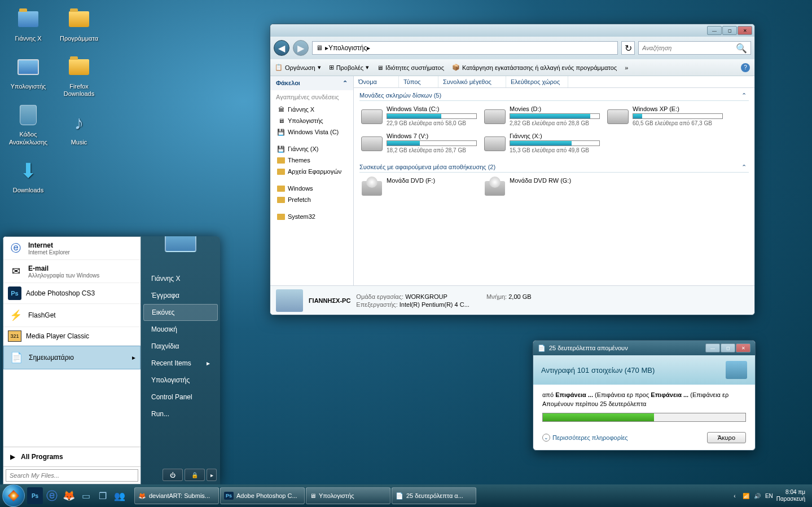 This screenshot has height=507, width=812. Describe the element at coordinates (542, 117) in the screenshot. I see `drive-item: Movies (D:) 2,82 GB ελεύθερα από 28,8 GB` at that location.